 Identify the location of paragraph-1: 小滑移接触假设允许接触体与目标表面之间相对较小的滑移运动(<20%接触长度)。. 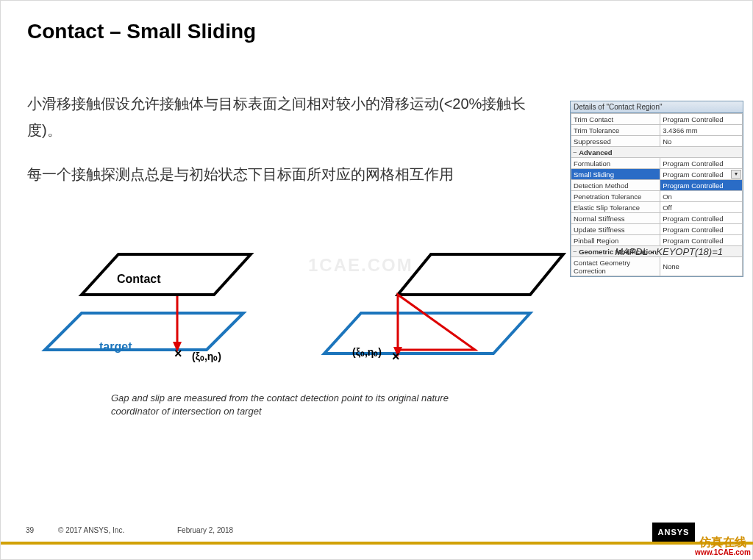
(292, 117).